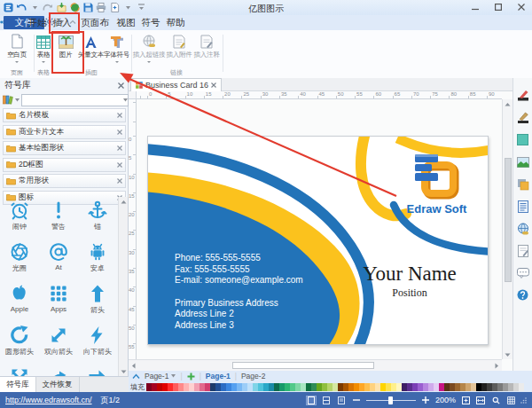 The height and width of the screenshot is (408, 532). Describe the element at coordinates (426, 401) in the screenshot. I see `zoom-in-icon` at that location.